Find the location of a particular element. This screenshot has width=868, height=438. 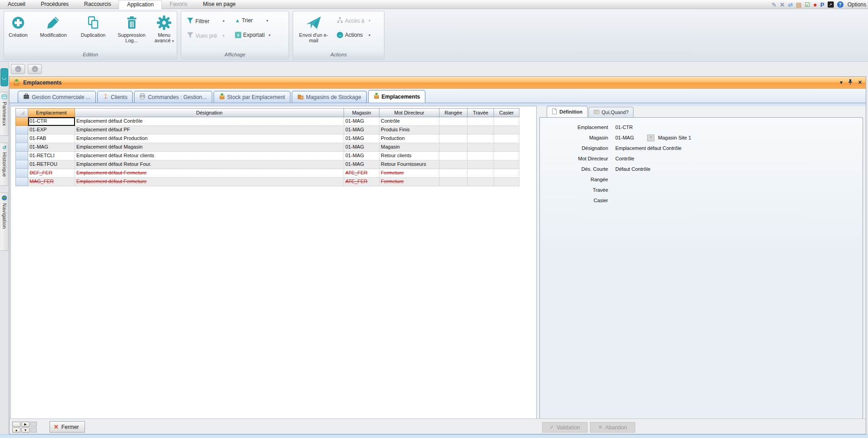

acces-a-button: Accès à ▾ is located at coordinates (354, 21).